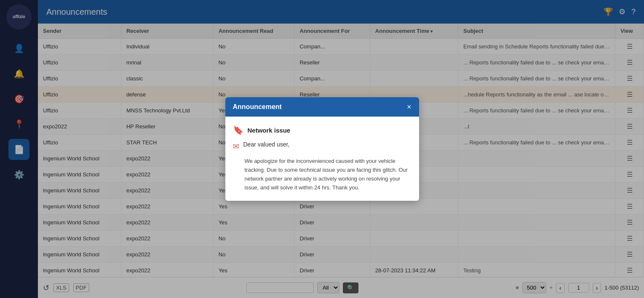  Describe the element at coordinates (409, 107) in the screenshot. I see `modal-close-button: ×` at that location.